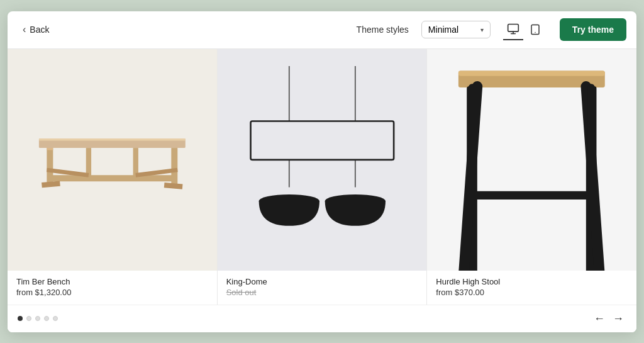  What do you see at coordinates (609, 318) in the screenshot?
I see `navigation-arrows: ← →` at bounding box center [609, 318].